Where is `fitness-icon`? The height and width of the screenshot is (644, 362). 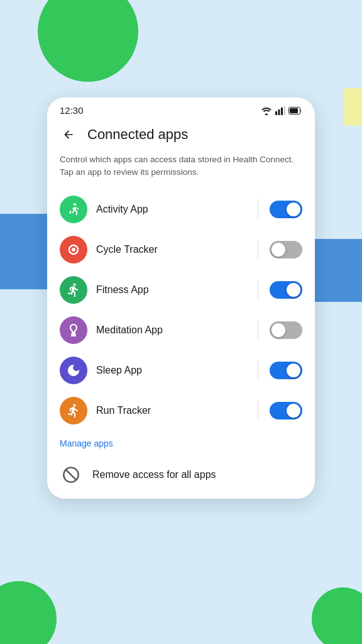
fitness-icon is located at coordinates (74, 290).